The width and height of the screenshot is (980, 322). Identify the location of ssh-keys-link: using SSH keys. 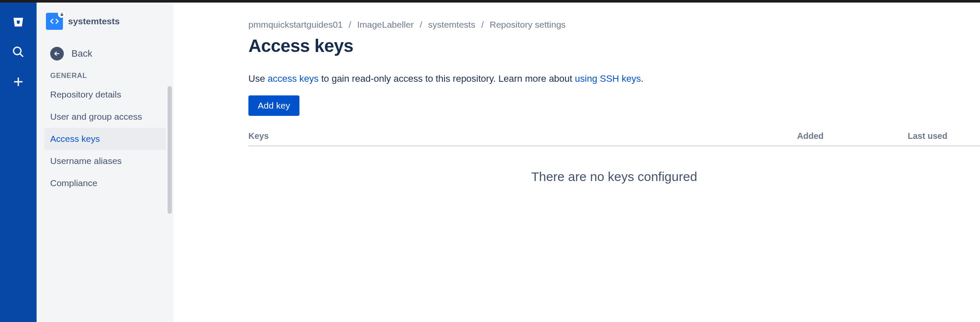
(608, 78).